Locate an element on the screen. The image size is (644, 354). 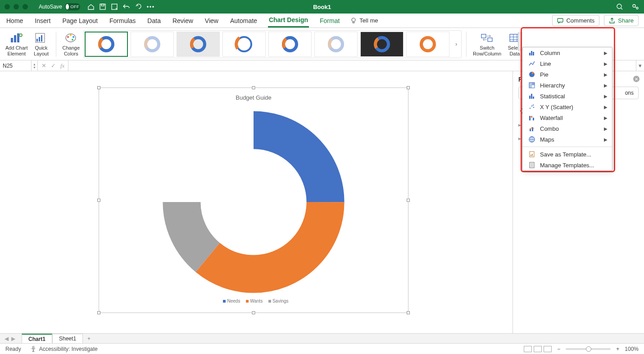
menu-item-scatter: X Y (Scatter)▶ is located at coordinates (567, 107).